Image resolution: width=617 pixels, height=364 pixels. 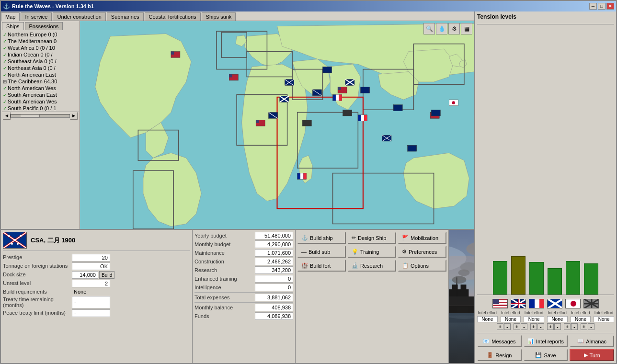 What do you see at coordinates (91, 302) in the screenshot?
I see `treaty-value` at bounding box center [91, 302].